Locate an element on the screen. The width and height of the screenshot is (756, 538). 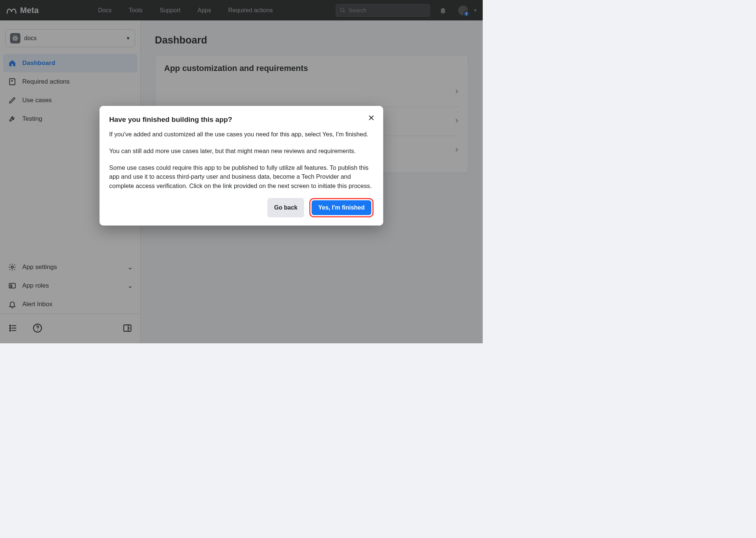
yes-finished-button: Yes, I'm finished is located at coordinates (342, 208).